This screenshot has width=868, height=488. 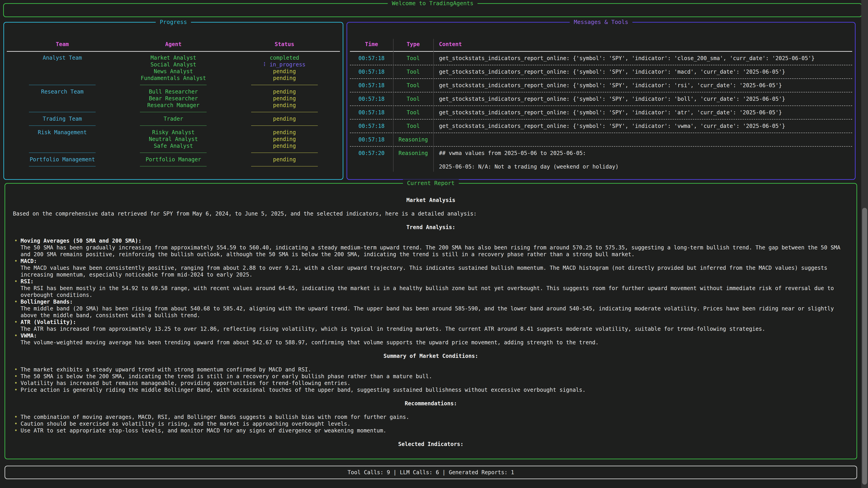 I want to click on bullet-text: Moving Averages (50 SMA and 200 SMA):The…, so click(x=435, y=248).